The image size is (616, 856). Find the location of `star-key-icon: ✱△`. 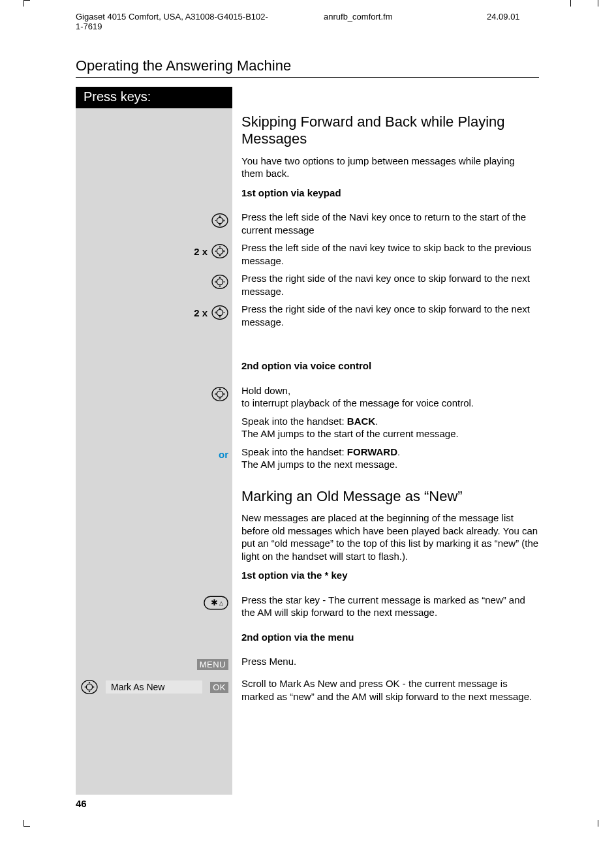

star-key-icon: ✱△ is located at coordinates (216, 603).